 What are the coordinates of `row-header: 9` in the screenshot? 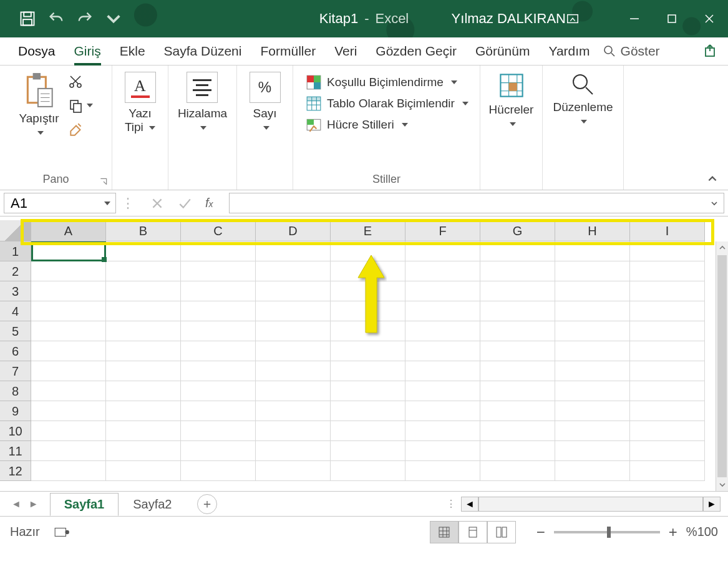 It's located at (16, 411).